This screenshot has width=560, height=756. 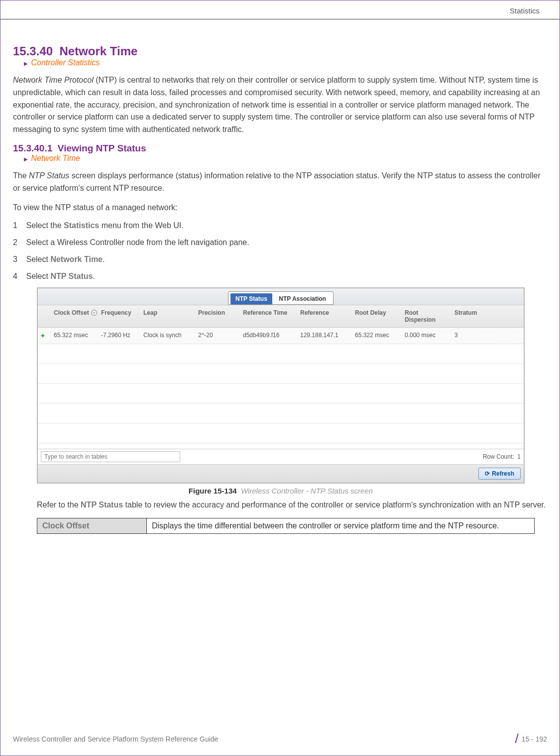 I want to click on breadcrumb-link: Controller Statistics, so click(x=65, y=63).